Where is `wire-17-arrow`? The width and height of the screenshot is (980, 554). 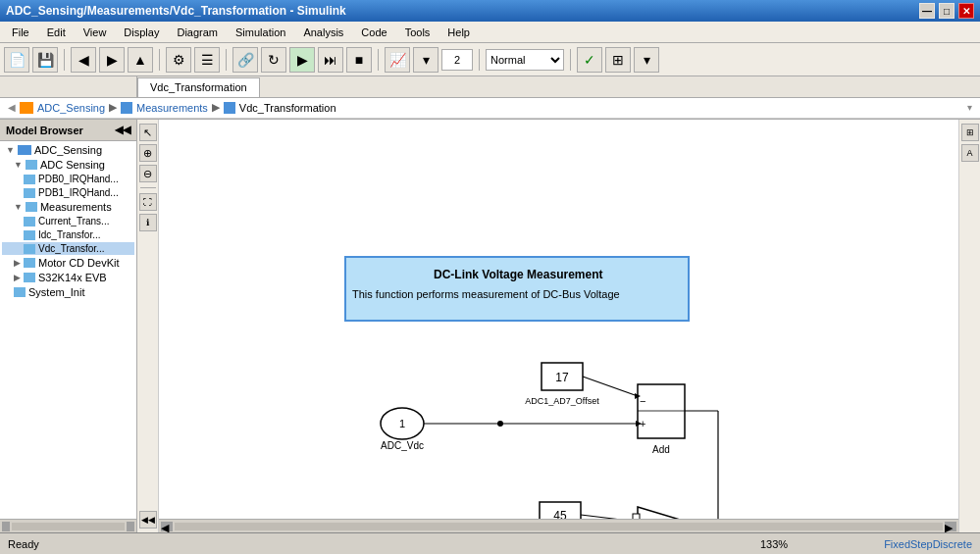 wire-17-arrow is located at coordinates (638, 396).